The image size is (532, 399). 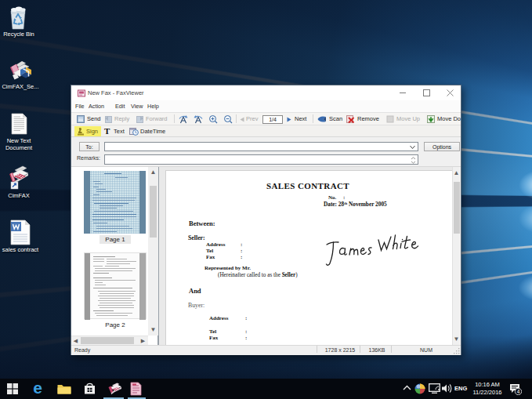 What do you see at coordinates (519, 392) in the screenshot?
I see `svg-text: 4` at bounding box center [519, 392].